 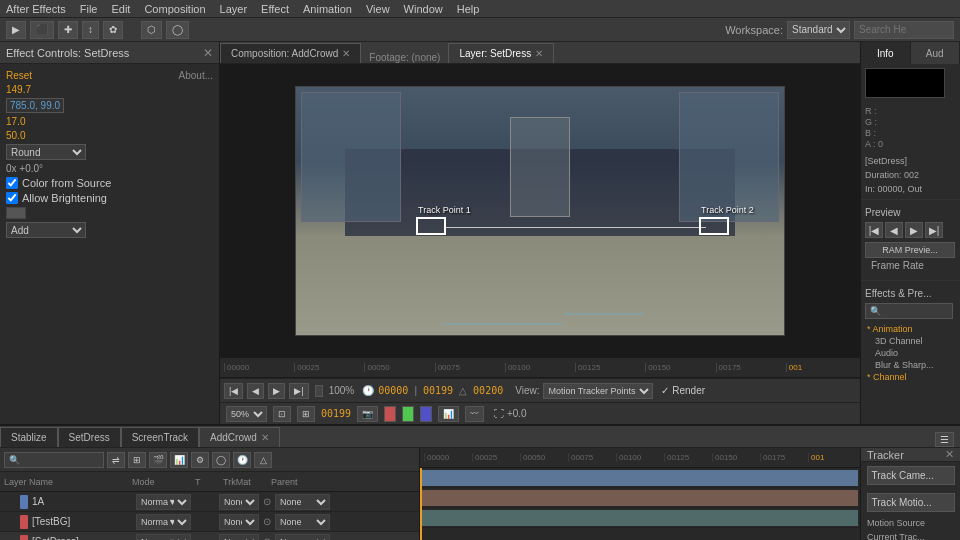 What do you see at coordinates (910, 523) in the screenshot?
I see `motion-source-label: Motion Source` at bounding box center [910, 523].